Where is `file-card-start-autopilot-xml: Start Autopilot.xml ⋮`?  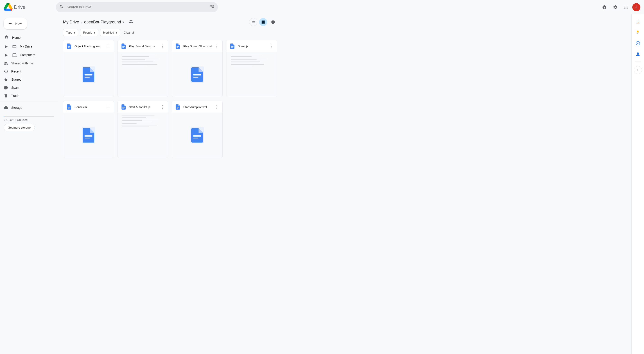 file-card-start-autopilot-xml: Start Autopilot.xml ⋮ is located at coordinates (197, 129).